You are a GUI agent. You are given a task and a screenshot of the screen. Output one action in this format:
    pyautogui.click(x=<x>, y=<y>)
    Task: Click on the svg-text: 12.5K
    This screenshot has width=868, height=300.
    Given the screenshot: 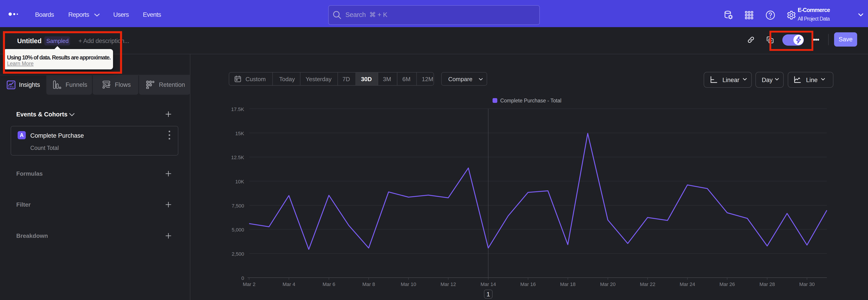 What is the action you would take?
    pyautogui.click(x=238, y=158)
    